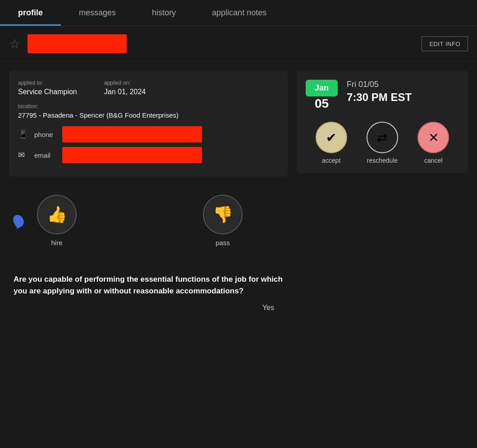 This screenshot has height=448, width=477. What do you see at coordinates (331, 138) in the screenshot?
I see `accept-icon: ✔` at bounding box center [331, 138].